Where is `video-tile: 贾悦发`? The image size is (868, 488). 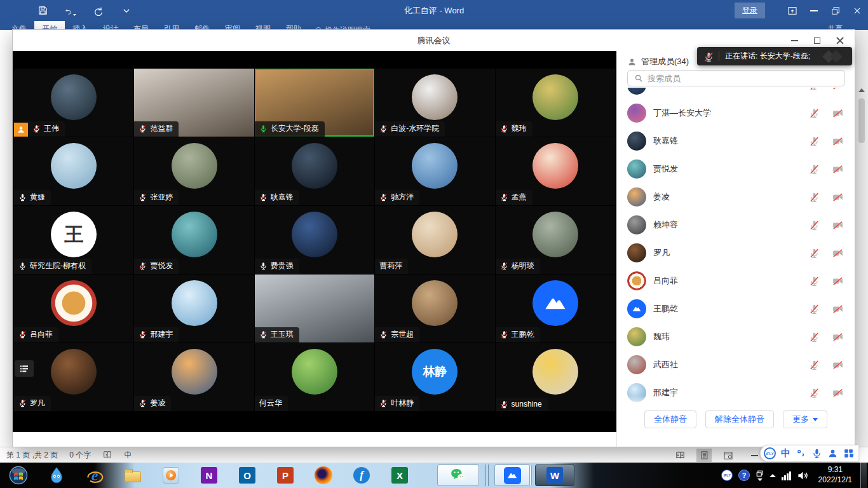 video-tile: 贾悦发 is located at coordinates (194, 240).